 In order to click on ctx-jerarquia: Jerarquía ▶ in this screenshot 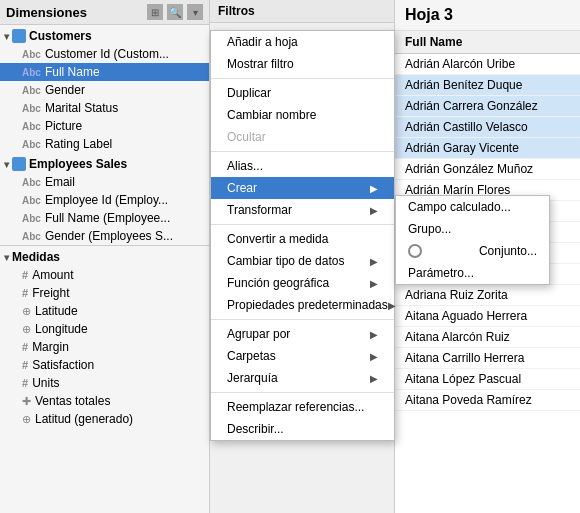, I will do `click(302, 378)`.